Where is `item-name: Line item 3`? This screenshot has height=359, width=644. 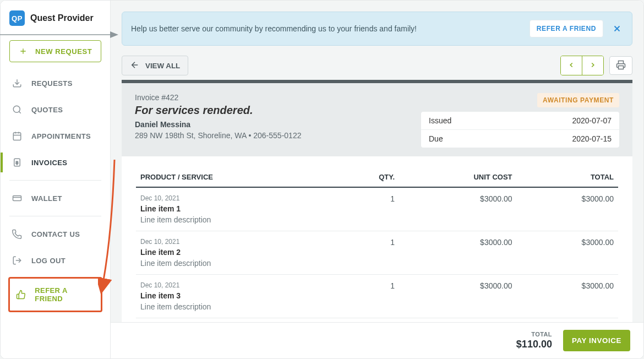
item-name: Line item 3 is located at coordinates (237, 296).